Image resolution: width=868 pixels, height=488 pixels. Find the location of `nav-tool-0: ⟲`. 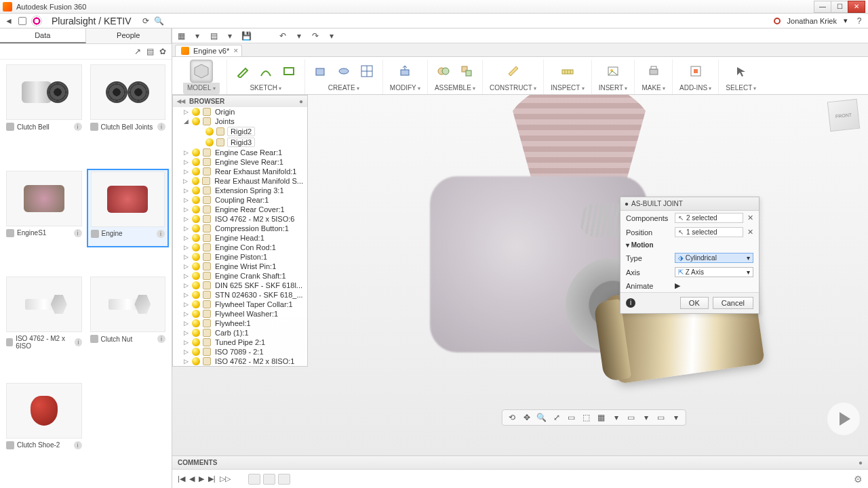

nav-tool-0: ⟲ is located at coordinates (512, 418).